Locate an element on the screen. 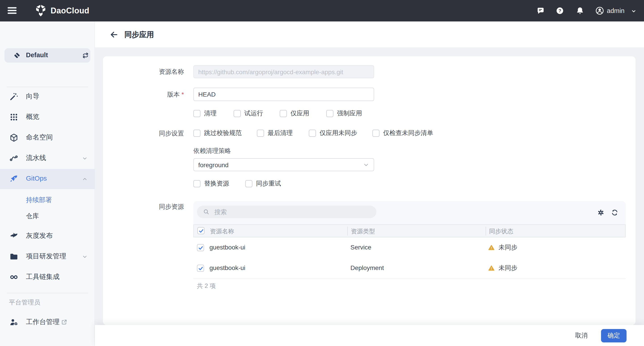 The image size is (644, 346). workspace-selector: Default is located at coordinates (48, 55).